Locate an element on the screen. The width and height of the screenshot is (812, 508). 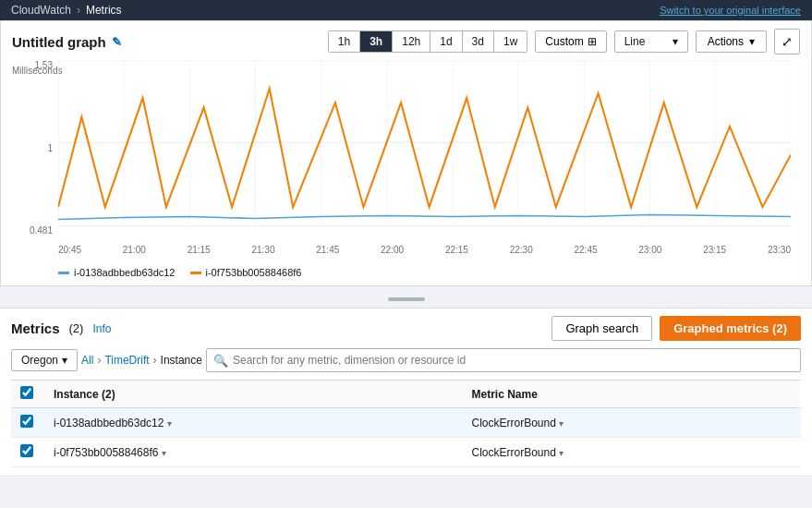
row-1-instance: i-0f753bb00588468f6 ▾ is located at coordinates (253, 453).